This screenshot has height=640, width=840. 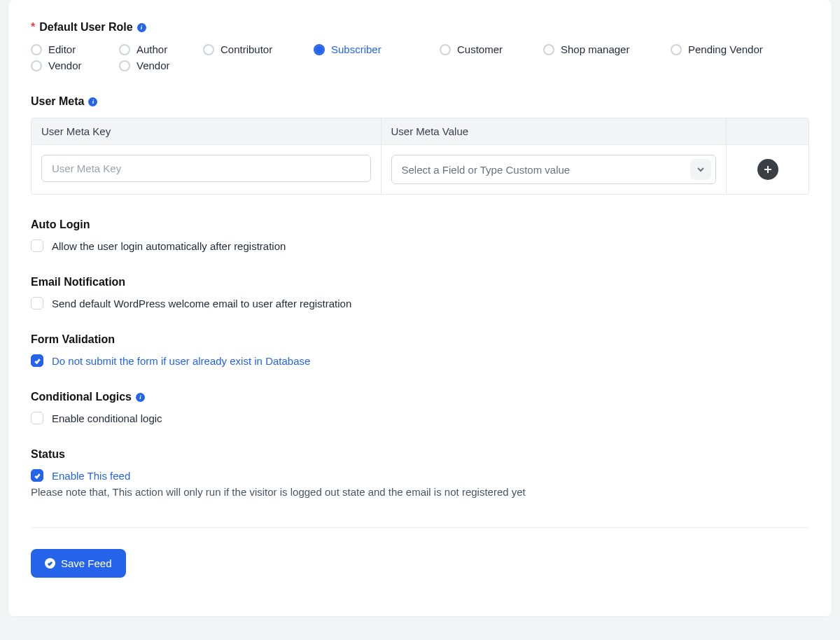 What do you see at coordinates (420, 361) in the screenshot?
I see `form-validation-checkbox: Do not submit the form if user already e…` at bounding box center [420, 361].